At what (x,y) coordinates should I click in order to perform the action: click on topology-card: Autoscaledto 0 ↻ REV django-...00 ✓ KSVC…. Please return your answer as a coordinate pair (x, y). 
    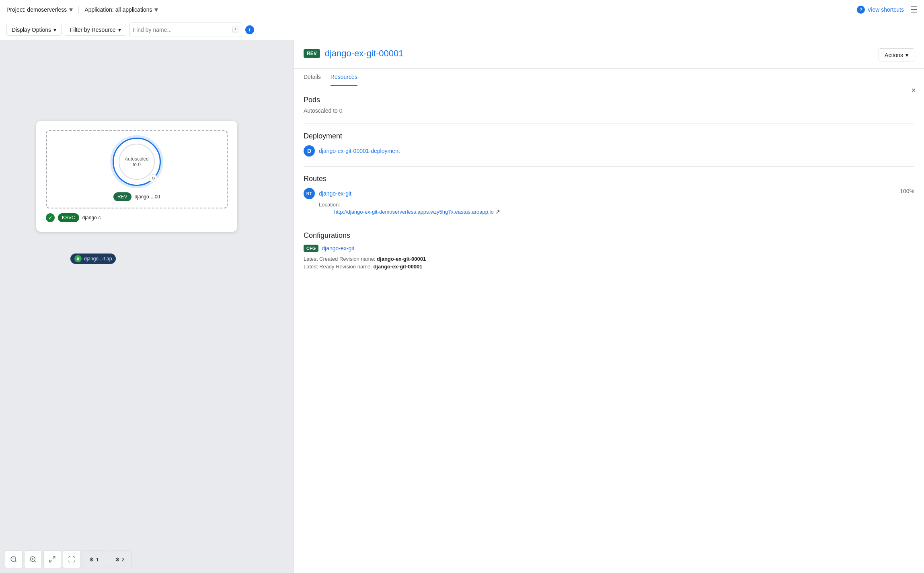
    Looking at the image, I should click on (137, 176).